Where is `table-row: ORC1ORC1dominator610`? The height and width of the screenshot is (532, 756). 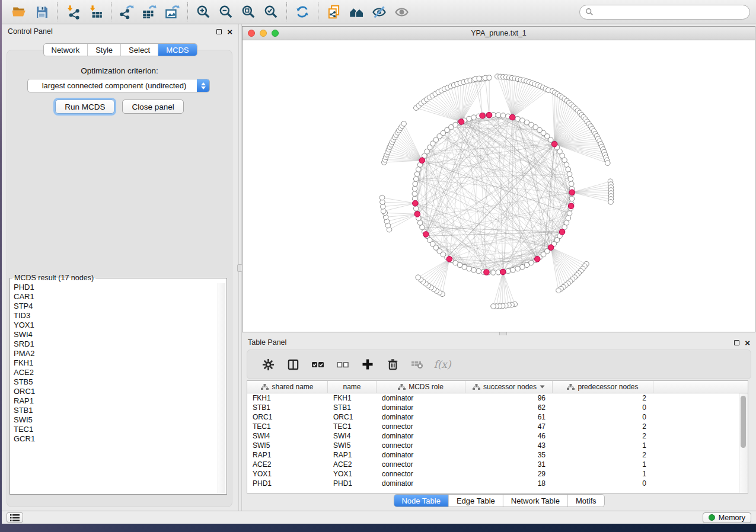 table-row: ORC1ORC1dominator610 is located at coordinates (493, 417).